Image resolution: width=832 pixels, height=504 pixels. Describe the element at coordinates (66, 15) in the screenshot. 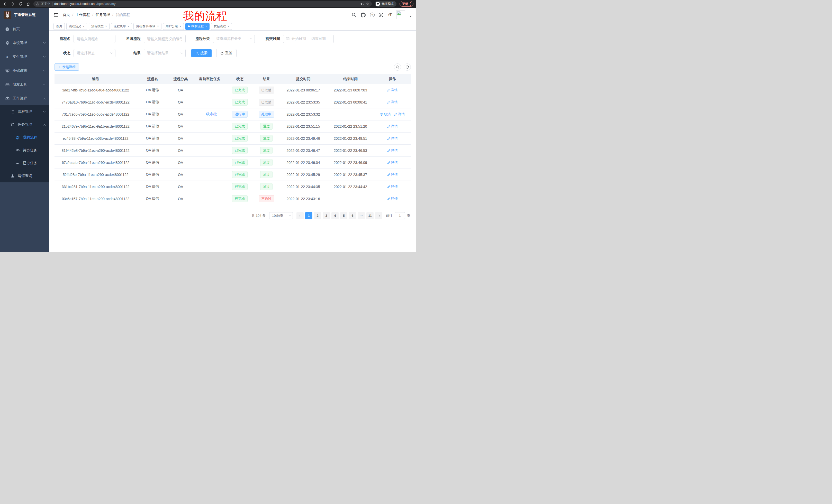

I see `breadcrumb-item: 首页` at that location.